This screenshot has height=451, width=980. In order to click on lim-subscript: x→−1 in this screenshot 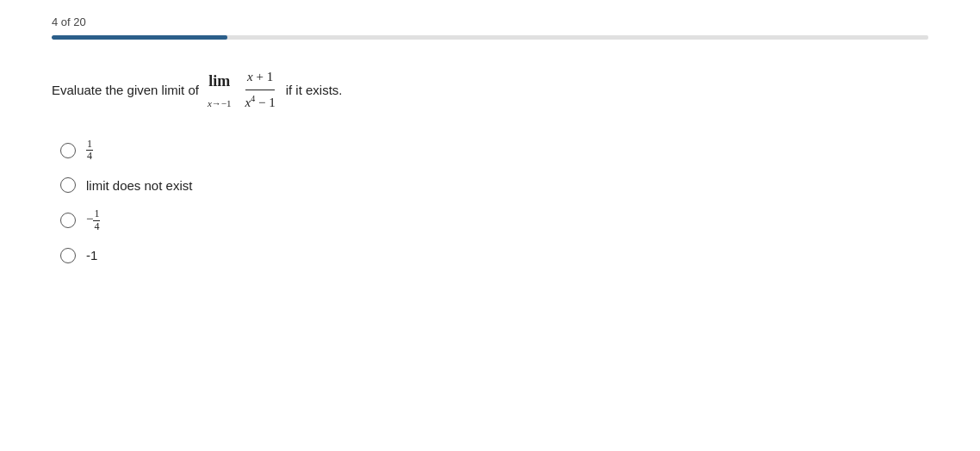, I will do `click(220, 104)`.